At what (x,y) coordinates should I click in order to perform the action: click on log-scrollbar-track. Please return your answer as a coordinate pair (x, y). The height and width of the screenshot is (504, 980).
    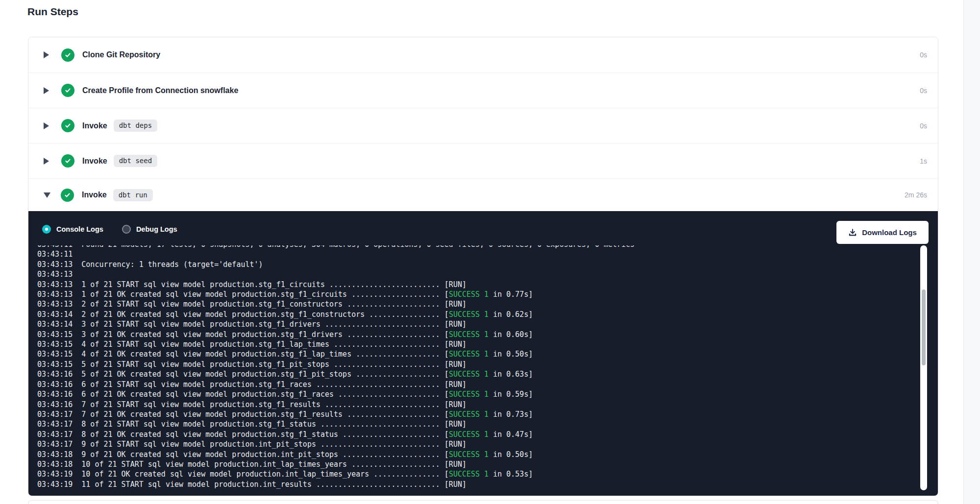
    Looking at the image, I should click on (924, 368).